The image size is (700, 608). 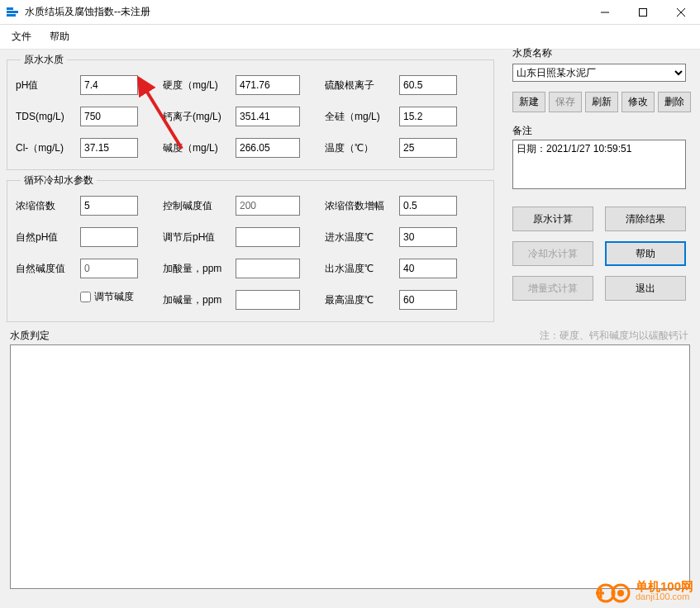 What do you see at coordinates (362, 269) in the screenshot?
I see `tout-label: 出水温度℃` at bounding box center [362, 269].